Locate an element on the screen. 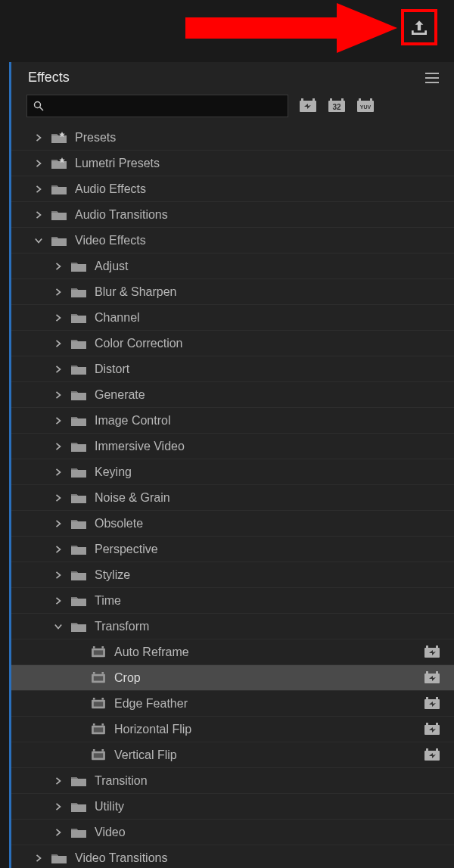  tree-item-label: Generate is located at coordinates (120, 395).